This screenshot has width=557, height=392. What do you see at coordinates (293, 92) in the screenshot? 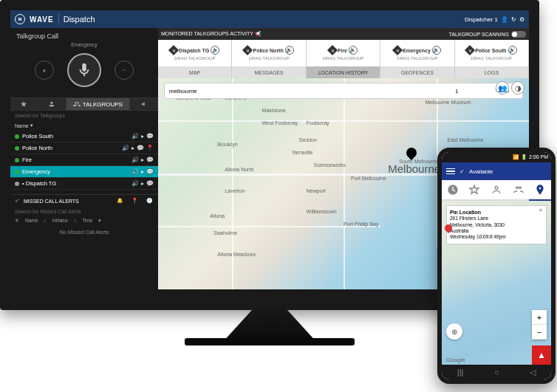
I see `location-search-input` at bounding box center [293, 92].